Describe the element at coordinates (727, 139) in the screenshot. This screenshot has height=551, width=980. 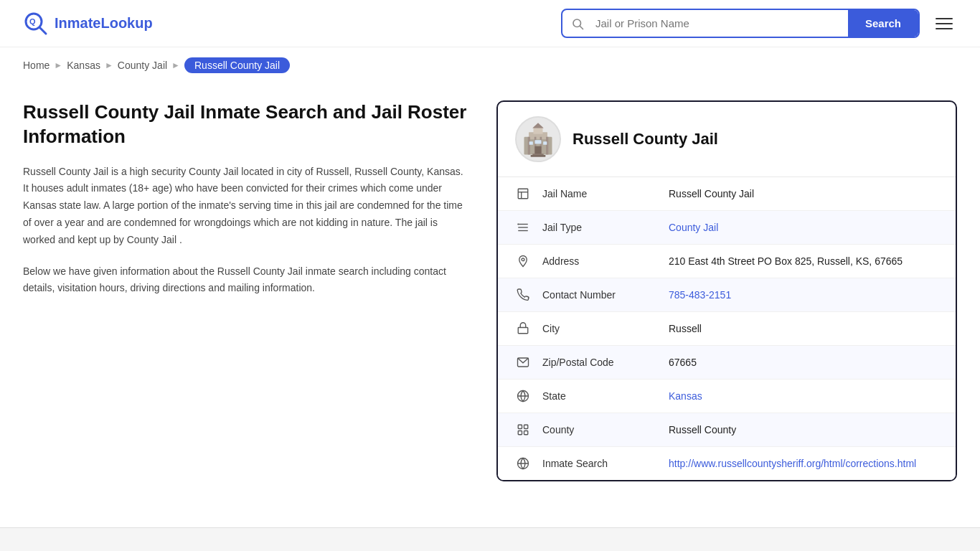
I see `info-card-header: Russell County Jail` at that location.